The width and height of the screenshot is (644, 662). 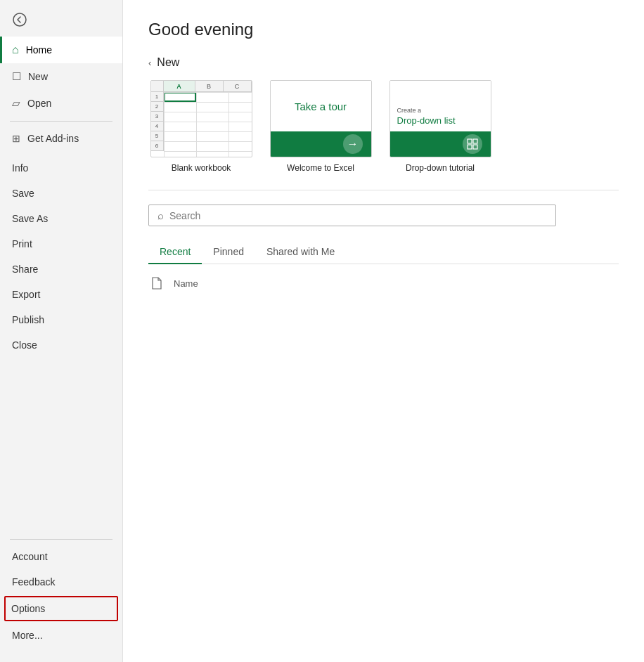 What do you see at coordinates (39, 103) in the screenshot?
I see `open-label: Open` at bounding box center [39, 103].